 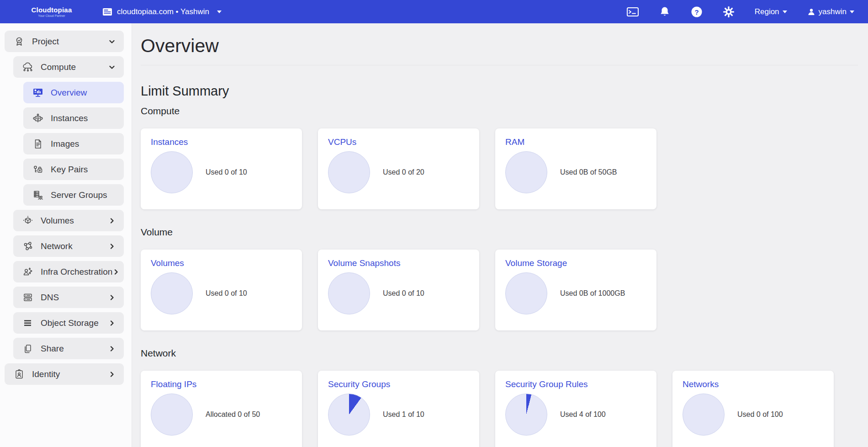 What do you see at coordinates (398, 142) in the screenshot?
I see `vcpus-link: VCPUs` at bounding box center [398, 142].